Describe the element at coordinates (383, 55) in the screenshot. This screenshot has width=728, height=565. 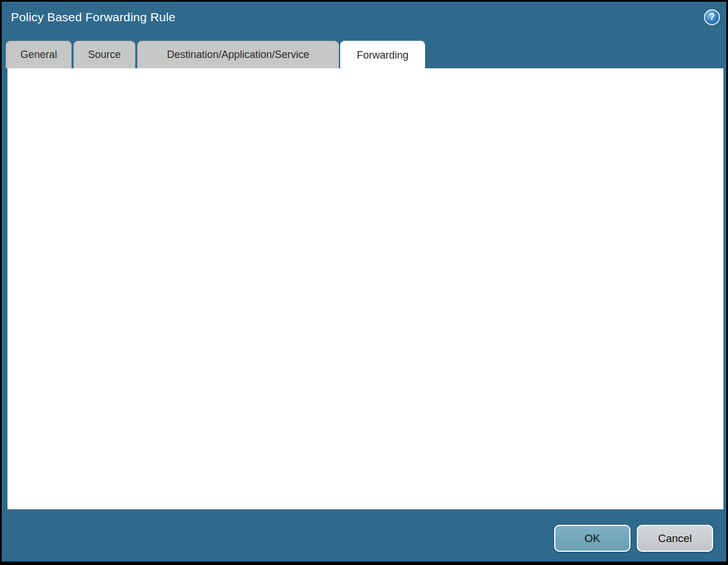
I see `tab-forwarding-label: Forwarding` at that location.